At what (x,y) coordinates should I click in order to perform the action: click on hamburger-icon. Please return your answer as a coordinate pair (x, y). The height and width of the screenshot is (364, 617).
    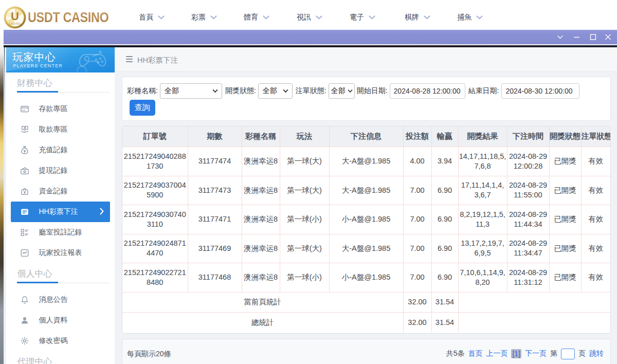
    Looking at the image, I should click on (130, 59).